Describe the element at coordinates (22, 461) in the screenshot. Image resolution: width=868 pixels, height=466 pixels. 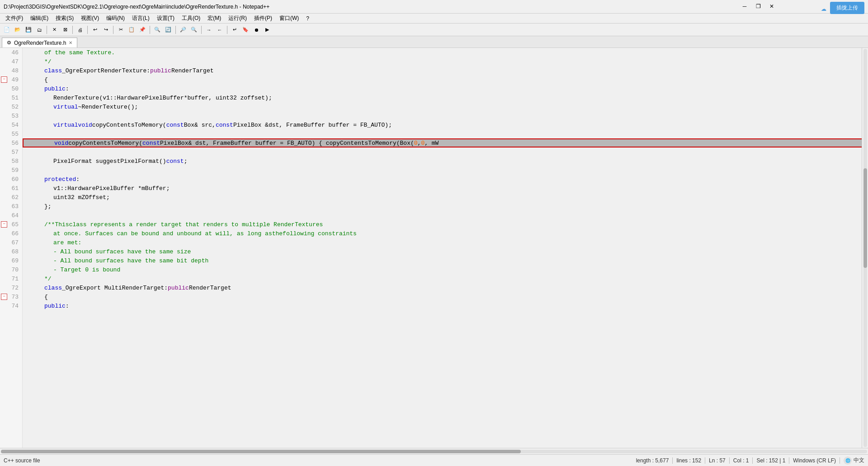
I see `status-filetype: C++ source file` at that location.